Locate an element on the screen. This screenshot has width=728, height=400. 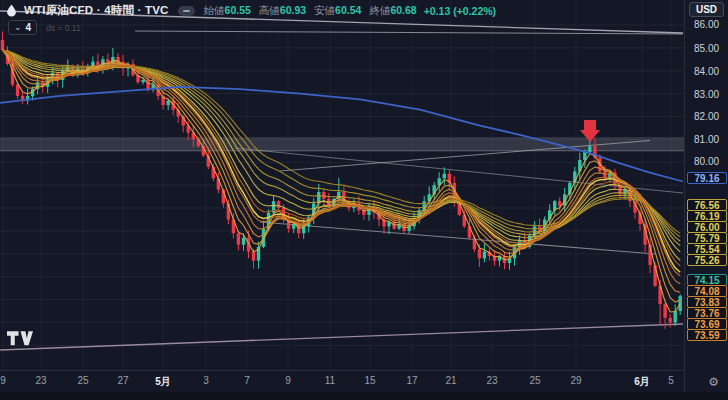
oil-drop-icon is located at coordinates (12, 10).